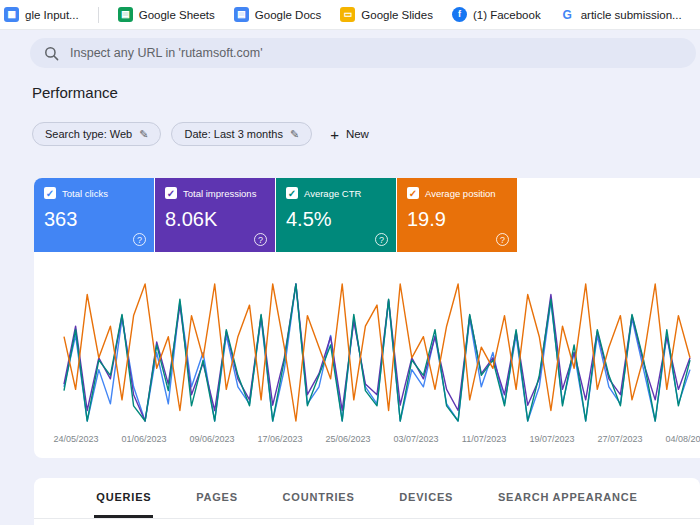 The image size is (700, 525). I want to click on metric-card-header: ✓Average CTR, so click(336, 193).